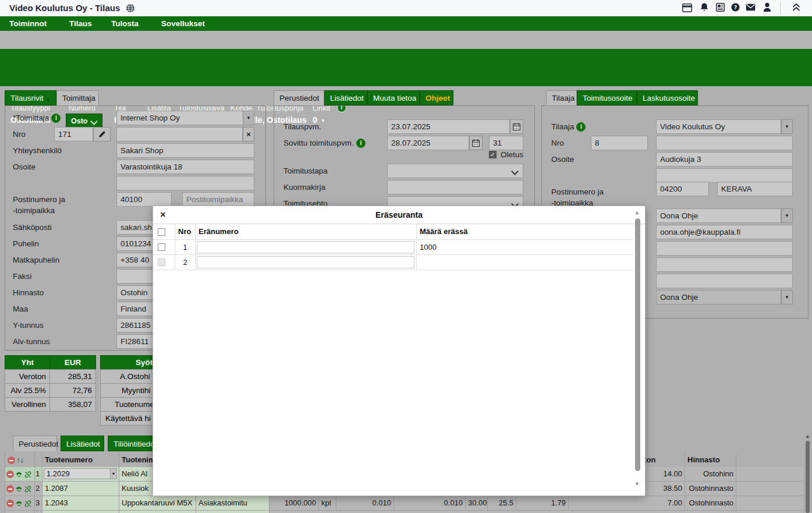  Describe the element at coordinates (295, 503) in the screenshot. I see `line-qty: 1000.000` at that location.